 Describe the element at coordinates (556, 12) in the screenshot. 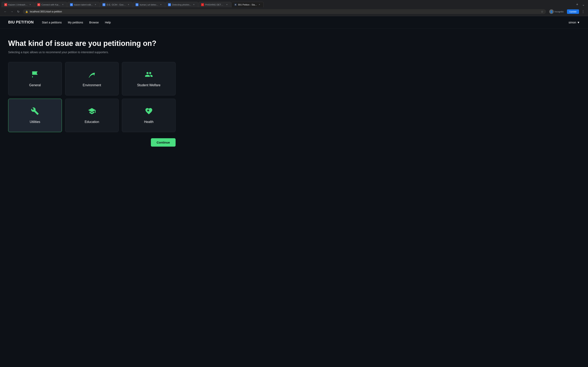

I see `profile-button: 👤 Incognito` at that location.